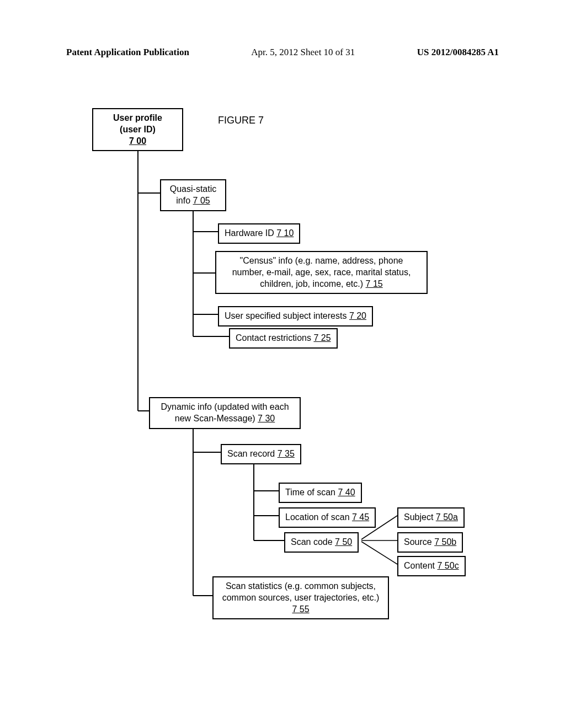 The width and height of the screenshot is (565, 728). I want to click on box-label: Hardware ID, so click(250, 233).